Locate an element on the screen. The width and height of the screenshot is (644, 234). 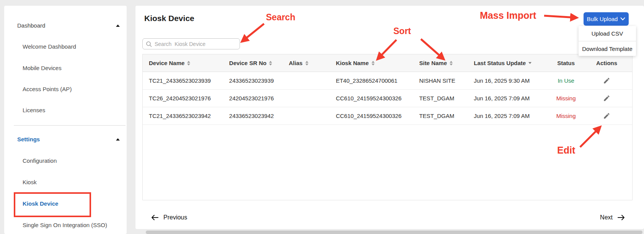
bulk-upload-menu: Upload CSVDownload Template is located at coordinates (607, 41).